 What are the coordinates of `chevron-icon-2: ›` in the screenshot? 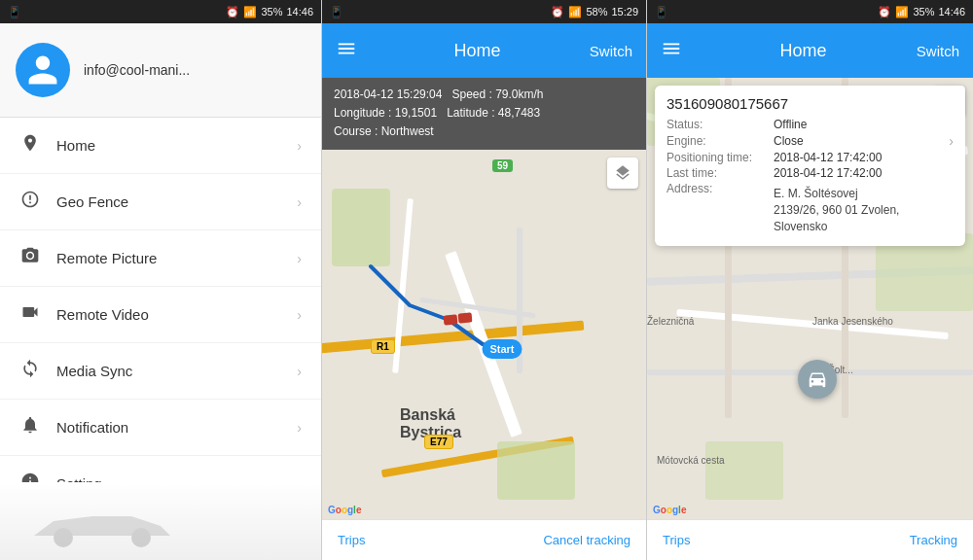 It's located at (300, 202).